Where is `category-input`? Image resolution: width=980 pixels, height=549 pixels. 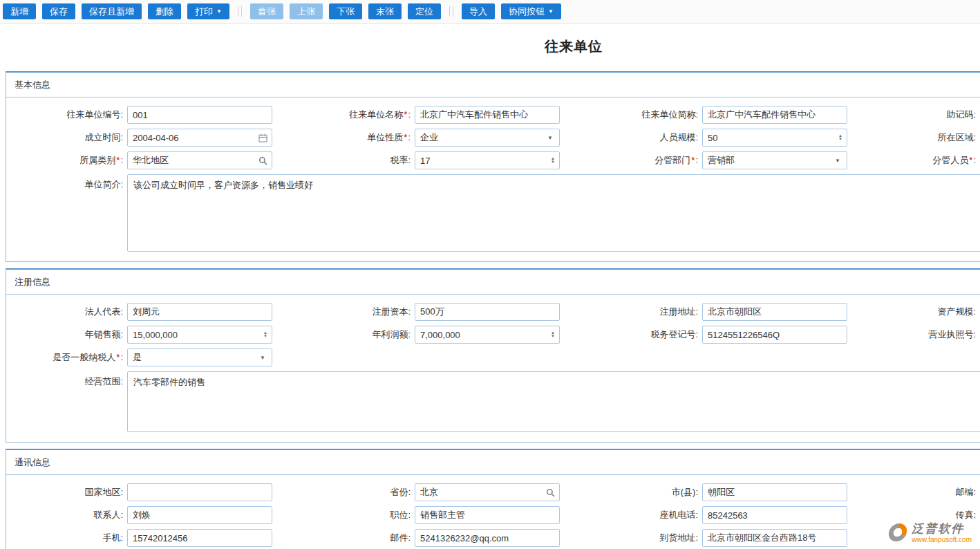 category-input is located at coordinates (191, 160).